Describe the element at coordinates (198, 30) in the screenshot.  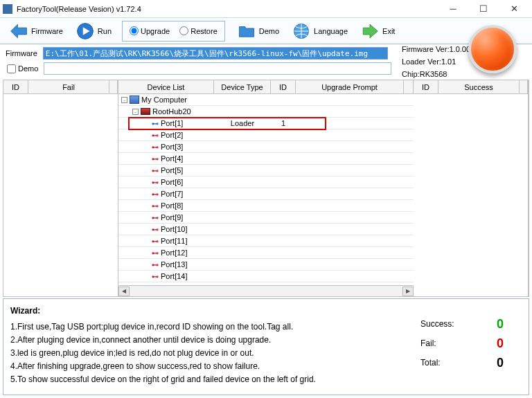
I see `restore-radio: Restore` at that location.